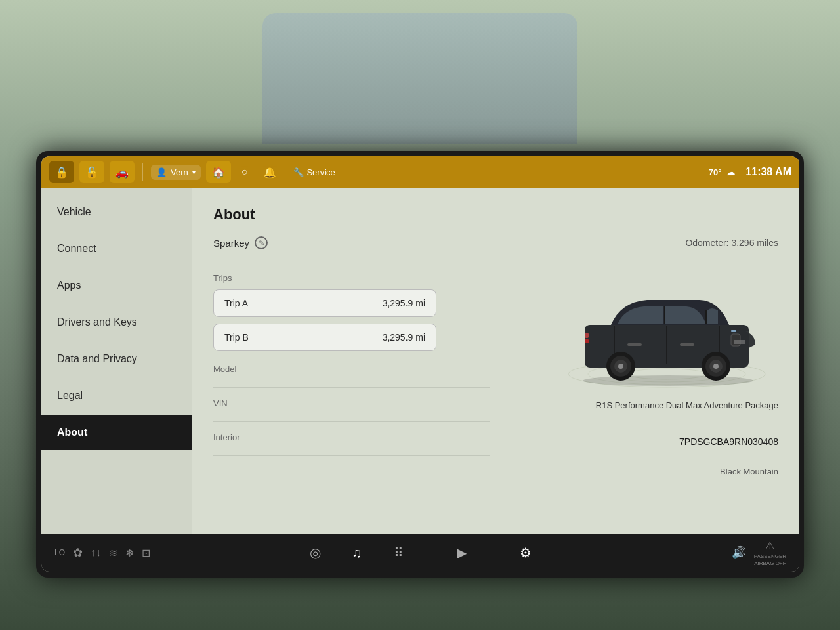 The width and height of the screenshot is (840, 630). What do you see at coordinates (352, 369) in the screenshot?
I see `content-left: Trips Trip A 3,295.9 mi Trip B 3,295.9 m…` at bounding box center [352, 369].